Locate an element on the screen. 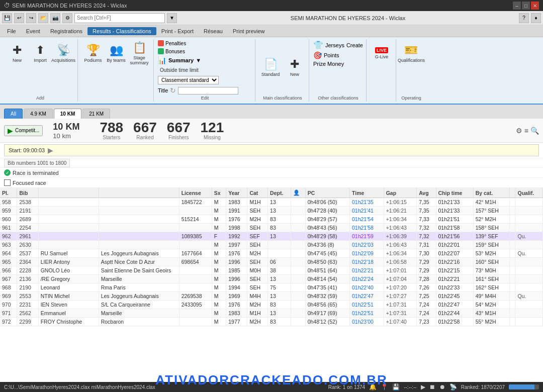  cell-chip: 01h22'45 is located at coordinates (455, 297).